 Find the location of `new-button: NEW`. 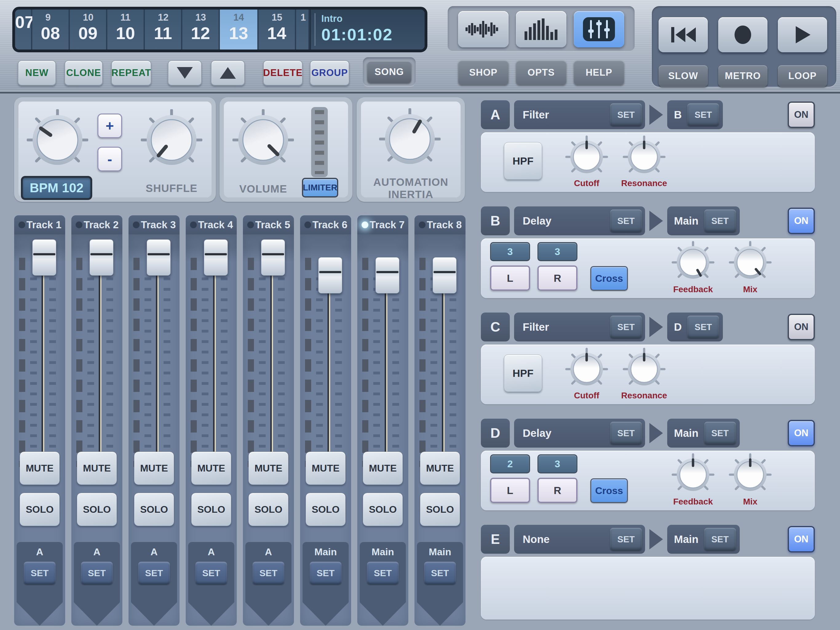

new-button: NEW is located at coordinates (37, 73).